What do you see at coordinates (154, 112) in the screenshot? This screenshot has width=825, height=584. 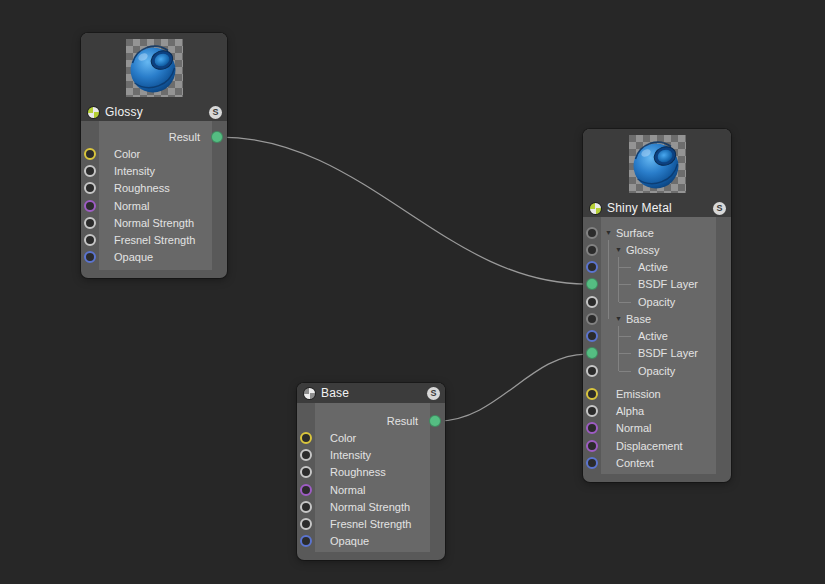 I see `node-header: Glossy S` at bounding box center [154, 112].